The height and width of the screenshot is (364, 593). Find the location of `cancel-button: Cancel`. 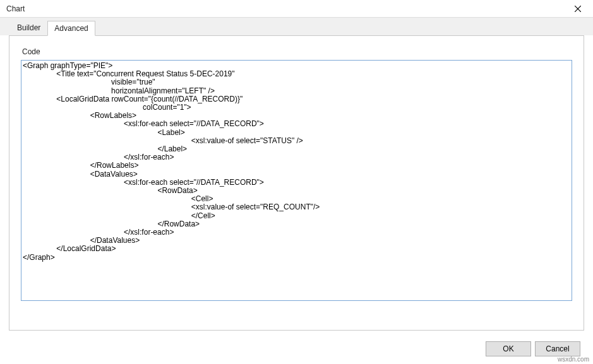

cancel-button: Cancel is located at coordinates (558, 349).